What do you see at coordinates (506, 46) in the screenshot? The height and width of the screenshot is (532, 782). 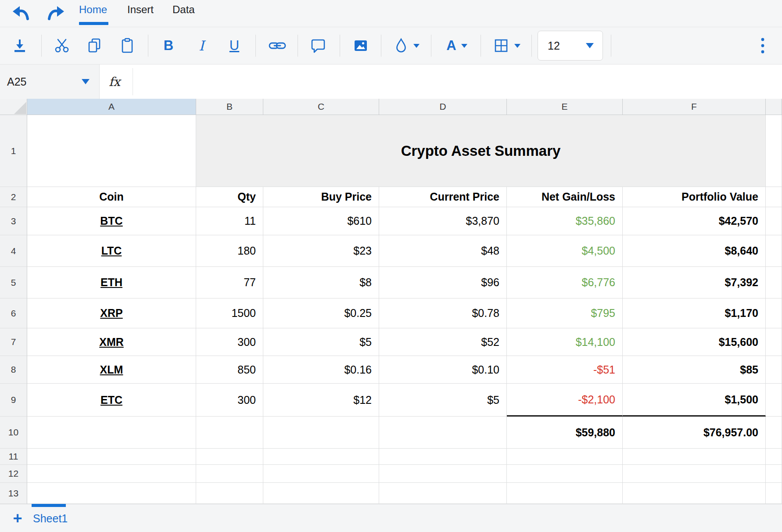 I see `borders-button` at bounding box center [506, 46].